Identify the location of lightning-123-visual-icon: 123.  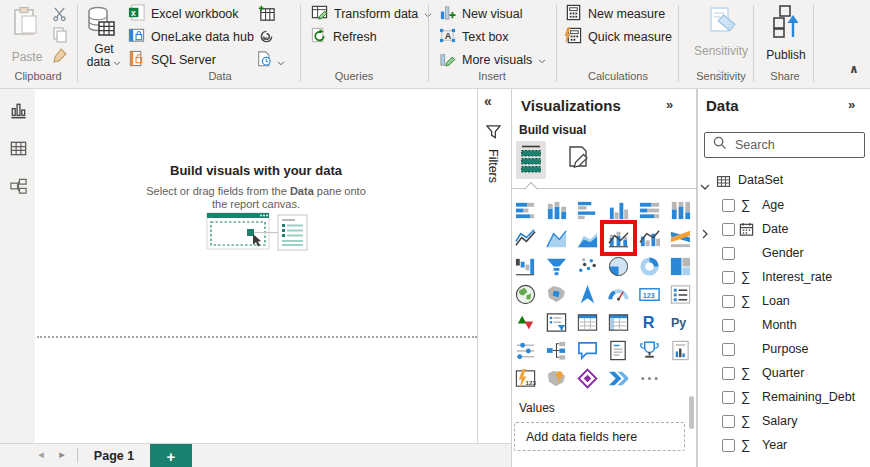
(526, 378).